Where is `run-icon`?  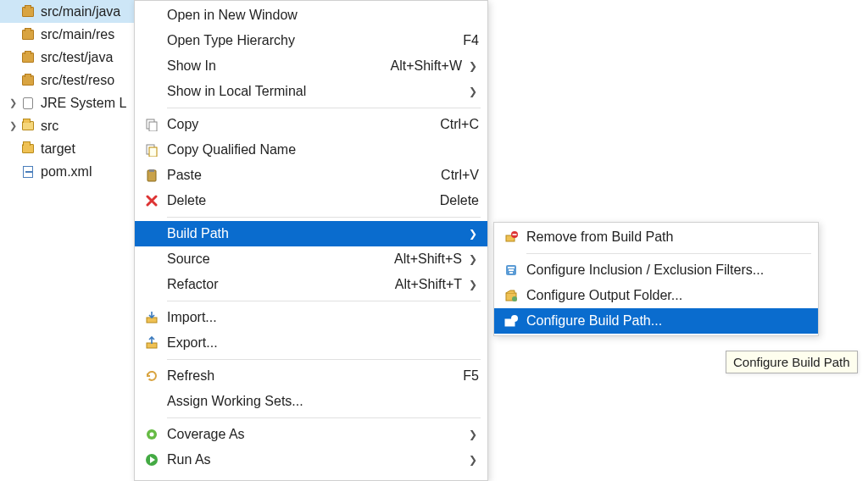 run-icon is located at coordinates (152, 460).